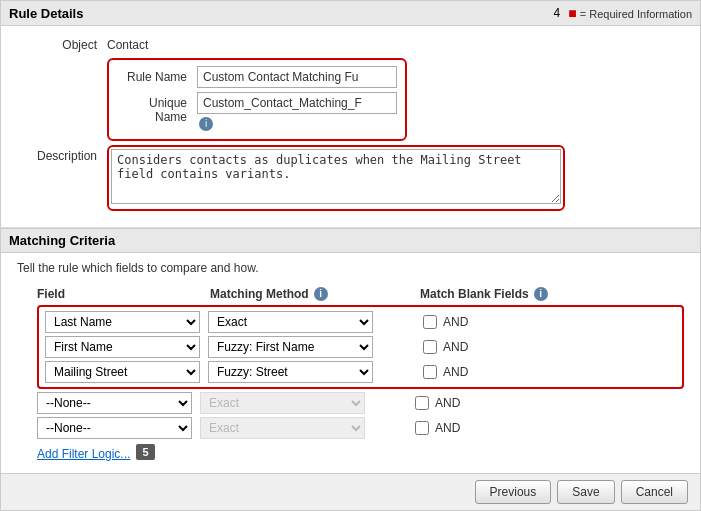 The height and width of the screenshot is (511, 701). Describe the element at coordinates (541, 294) in the screenshot. I see `blank-fields-info-icon: i` at that location.